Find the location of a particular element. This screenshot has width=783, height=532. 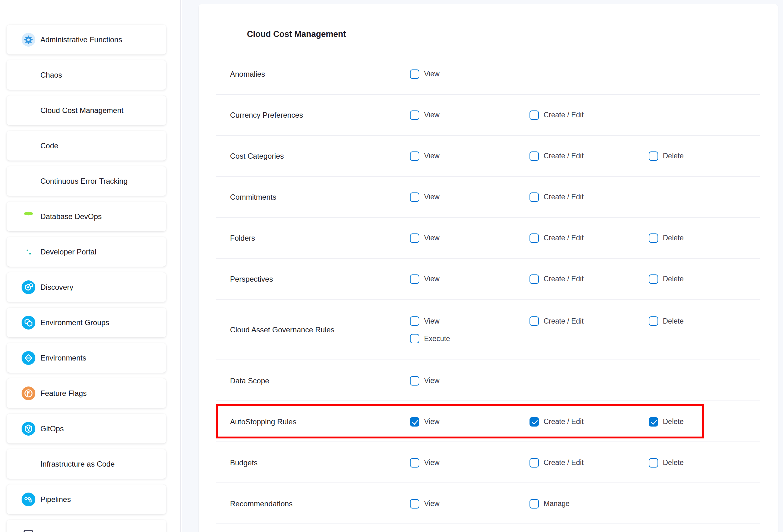

permission-cell: Execute is located at coordinates (470, 339).